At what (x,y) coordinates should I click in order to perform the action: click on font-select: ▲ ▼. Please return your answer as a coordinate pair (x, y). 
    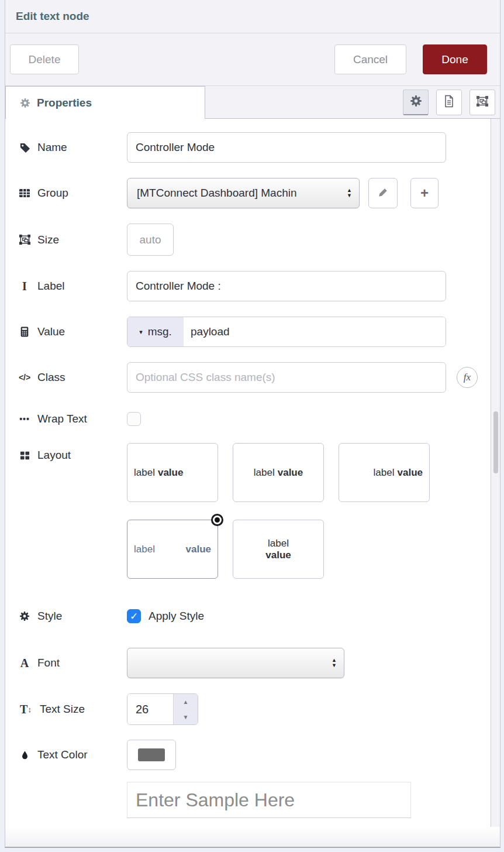
    Looking at the image, I should click on (236, 663).